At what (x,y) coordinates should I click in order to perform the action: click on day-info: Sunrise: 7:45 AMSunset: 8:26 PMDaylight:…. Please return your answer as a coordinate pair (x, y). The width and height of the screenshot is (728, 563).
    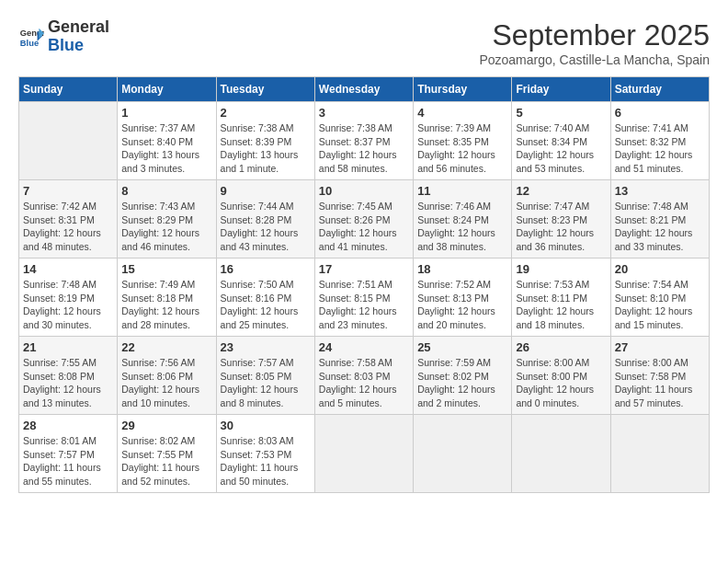
    Looking at the image, I should click on (364, 226).